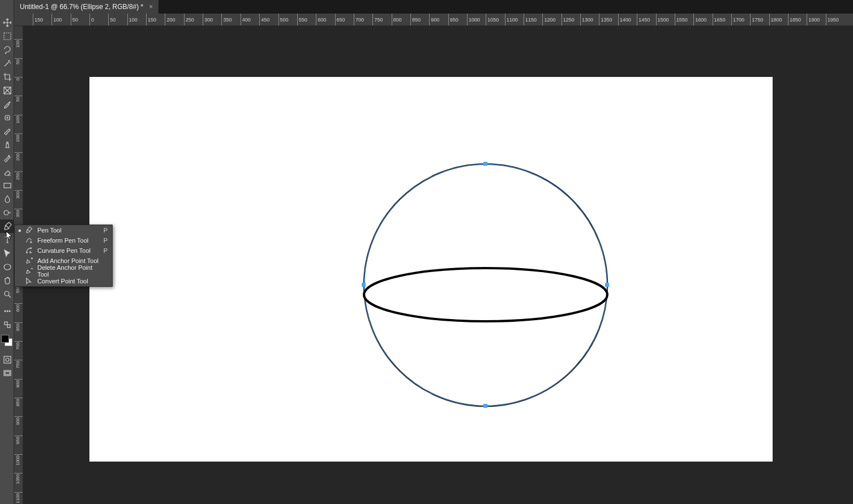 The height and width of the screenshot is (504, 853). What do you see at coordinates (63, 256) in the screenshot?
I see `pen-tool-flyout: ■Pen ToolPFreeform Pen ToolPCurvature Pe…` at bounding box center [63, 256].